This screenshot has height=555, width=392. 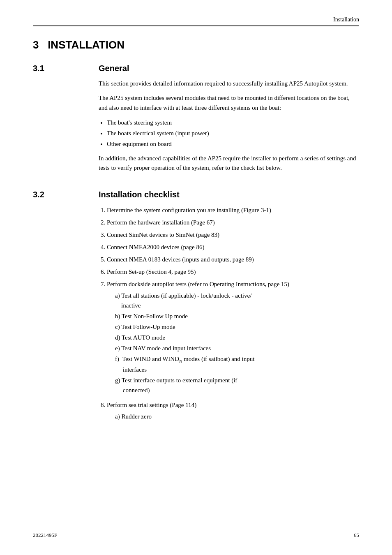 What do you see at coordinates (229, 121) in the screenshot?
I see `section-31-body: General This section provides detailed i…` at bounding box center [229, 121].